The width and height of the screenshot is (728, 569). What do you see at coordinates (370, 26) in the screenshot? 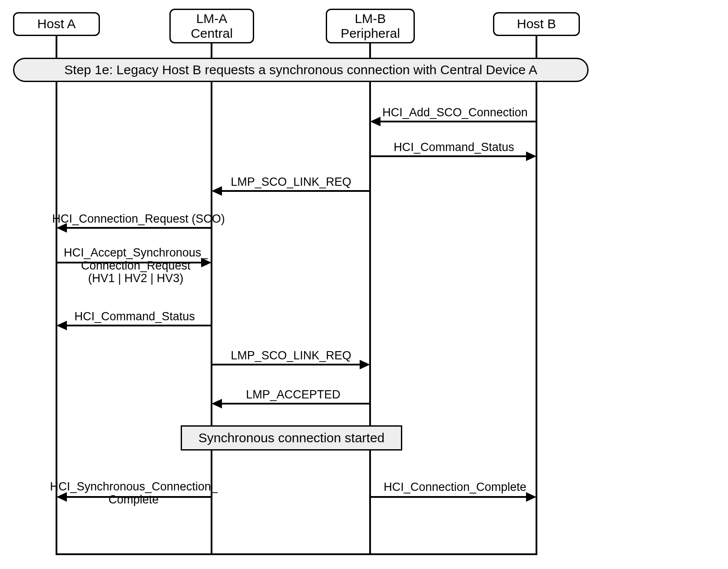
I see `participant-lm-b: LM-B Peripheral` at bounding box center [370, 26].